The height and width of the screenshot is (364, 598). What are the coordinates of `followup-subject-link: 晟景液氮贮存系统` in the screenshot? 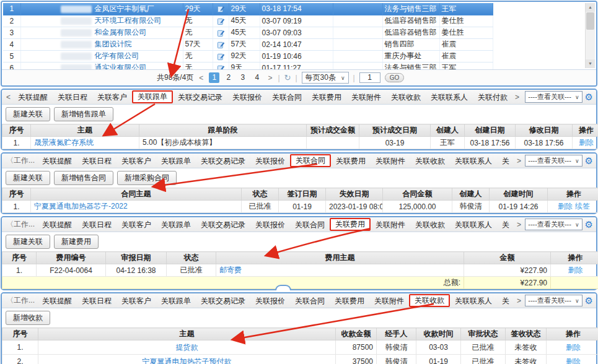 It's located at (64, 142).